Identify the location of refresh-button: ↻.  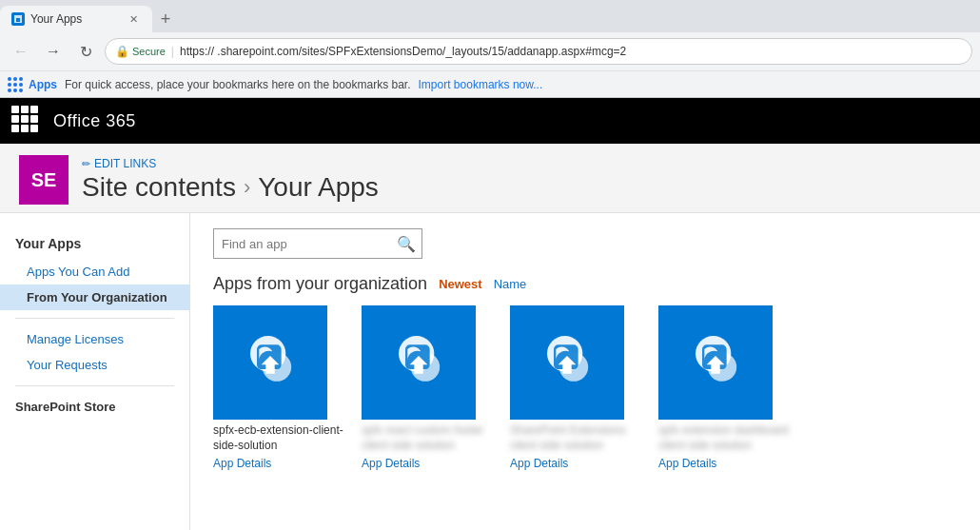
(86, 51).